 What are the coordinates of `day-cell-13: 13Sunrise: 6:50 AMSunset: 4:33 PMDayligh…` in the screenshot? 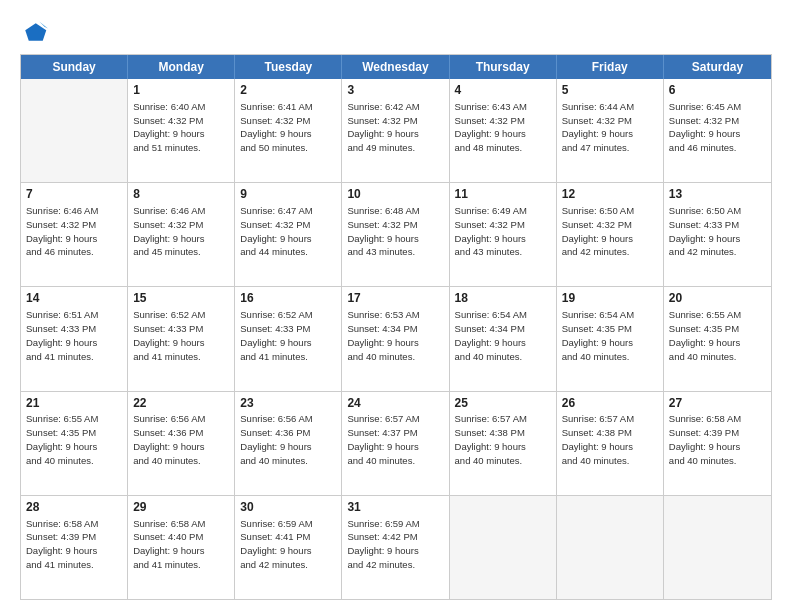 It's located at (718, 234).